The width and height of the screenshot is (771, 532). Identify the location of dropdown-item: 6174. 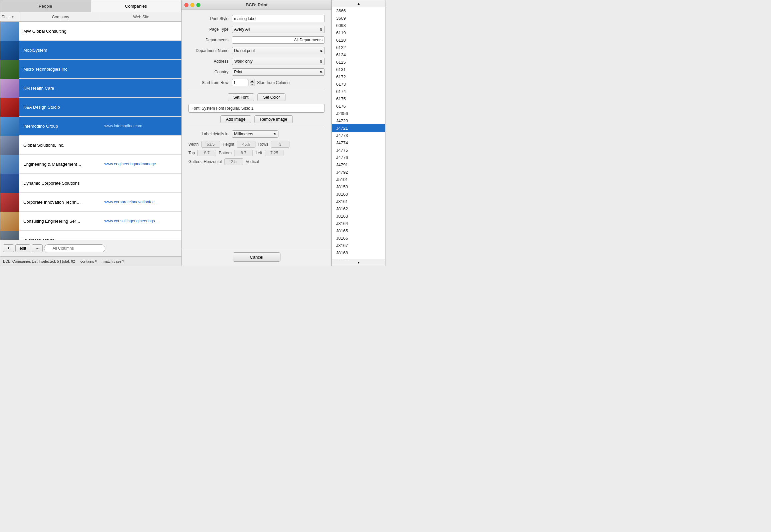
(359, 91).